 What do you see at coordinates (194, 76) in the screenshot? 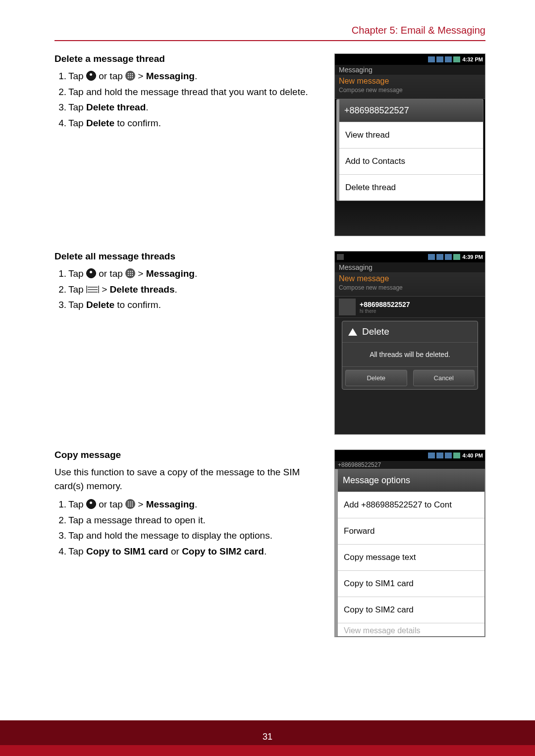
I see `sec1-step1: Tap or tap > Messaging.` at bounding box center [194, 76].